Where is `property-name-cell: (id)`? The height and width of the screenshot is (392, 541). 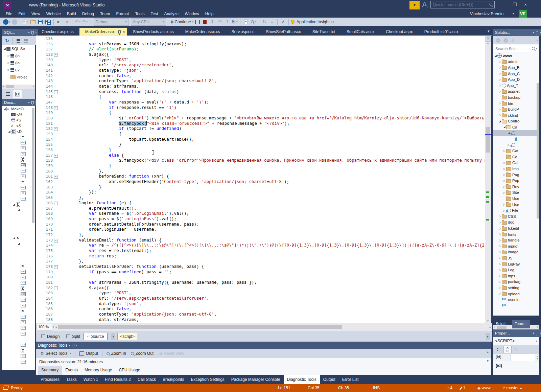
property-name-cell: (id) is located at coordinates (502, 357).